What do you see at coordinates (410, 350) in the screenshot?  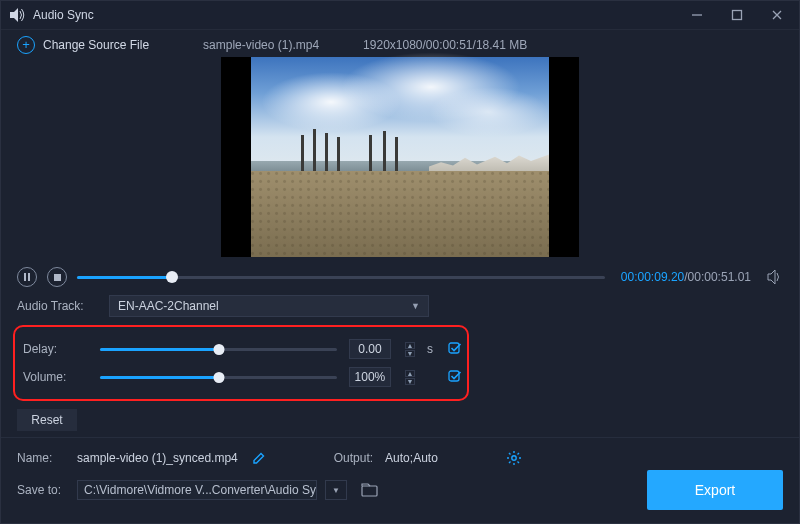 I see `delay-spinner: ▲▼` at bounding box center [410, 350].